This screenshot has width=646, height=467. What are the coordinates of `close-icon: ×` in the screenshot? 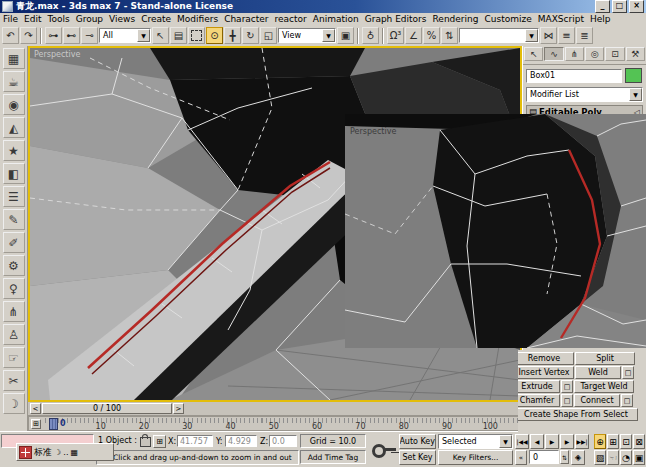 It's located at (636, 6).